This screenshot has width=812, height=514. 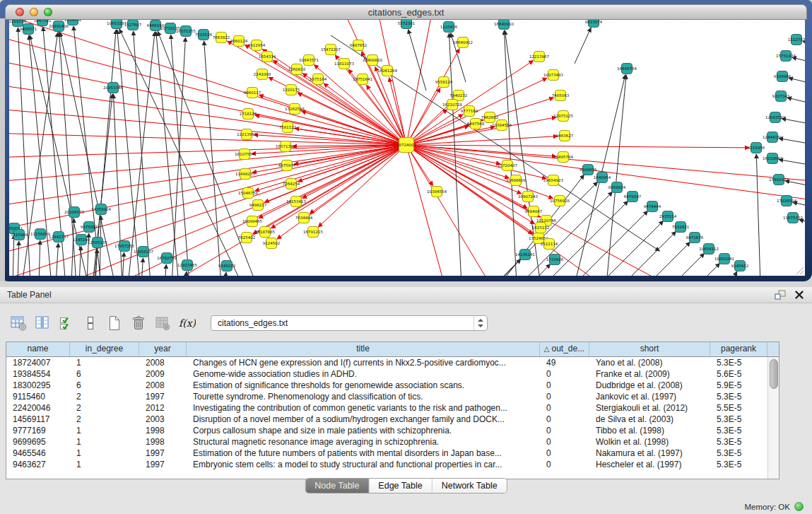 What do you see at coordinates (393, 374) in the screenshot?
I see `table-row: 1938455462009Genome-wide association stu…` at bounding box center [393, 374].